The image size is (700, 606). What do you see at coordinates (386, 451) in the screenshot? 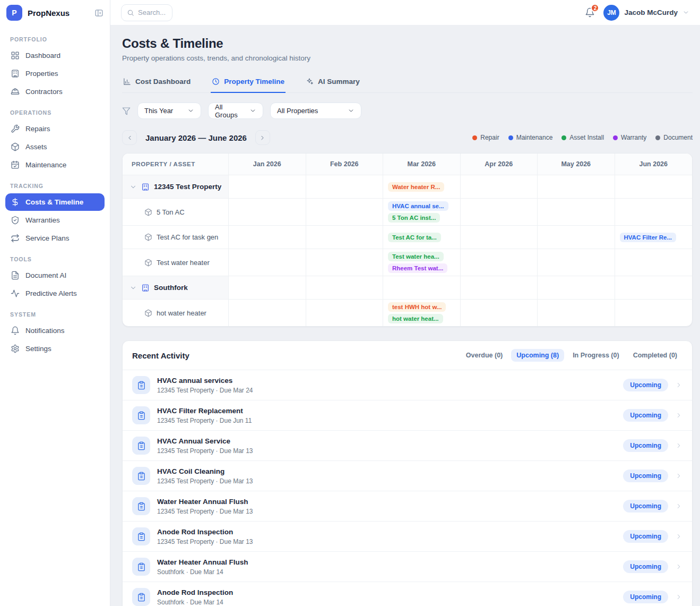
I see `activity-item-meta: 12345 Test Property · Due Mar 13` at bounding box center [386, 451].